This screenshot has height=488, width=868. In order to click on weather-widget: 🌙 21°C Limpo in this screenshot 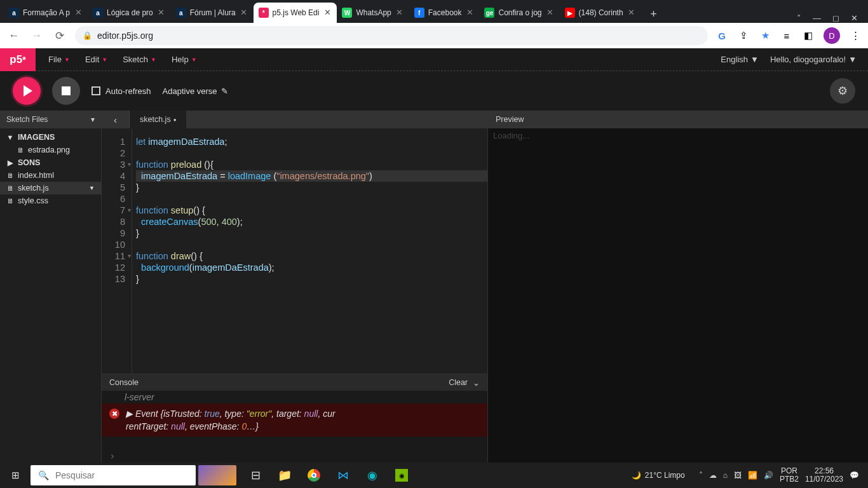, I will do `click(658, 475)`.